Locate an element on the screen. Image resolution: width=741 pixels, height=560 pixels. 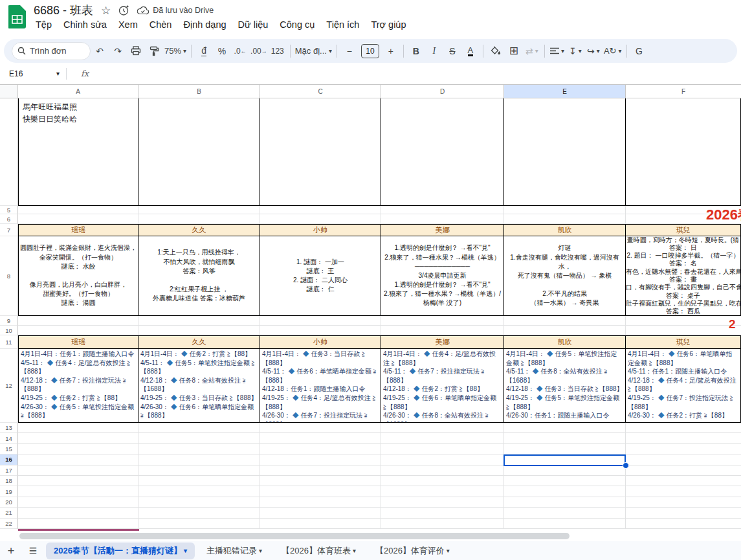
row-header: 9 is located at coordinates (9, 321).